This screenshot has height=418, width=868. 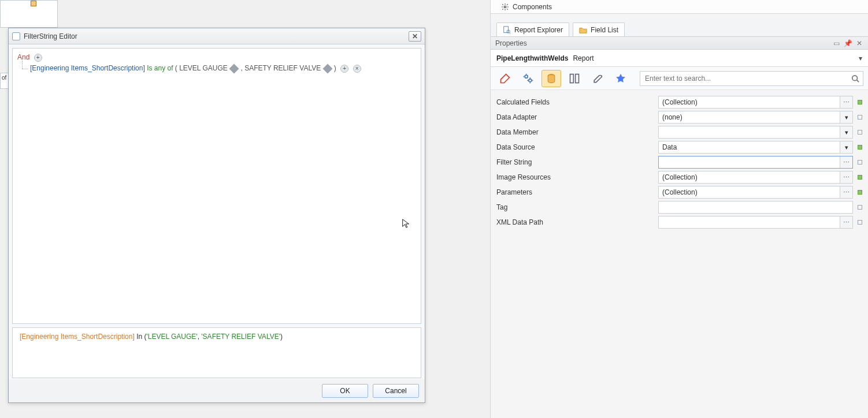 I want to click on property-label: Parameters, so click(x=577, y=192).